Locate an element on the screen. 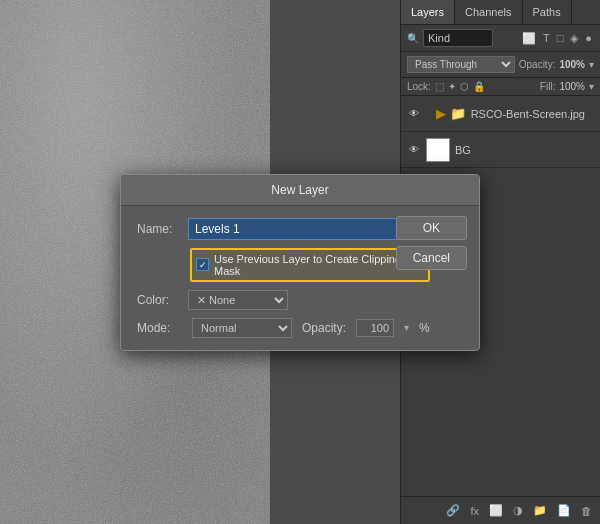 The image size is (600, 524). name-row: Name: is located at coordinates (284, 229).